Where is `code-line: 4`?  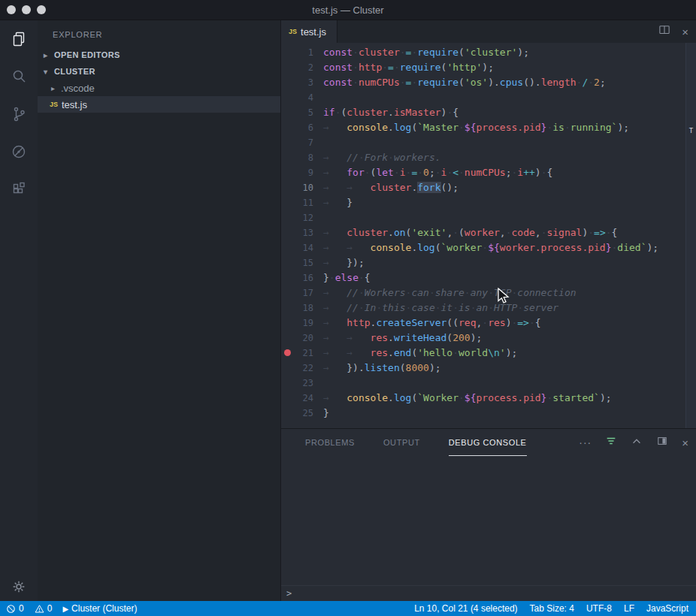 code-line: 4 is located at coordinates (483, 98).